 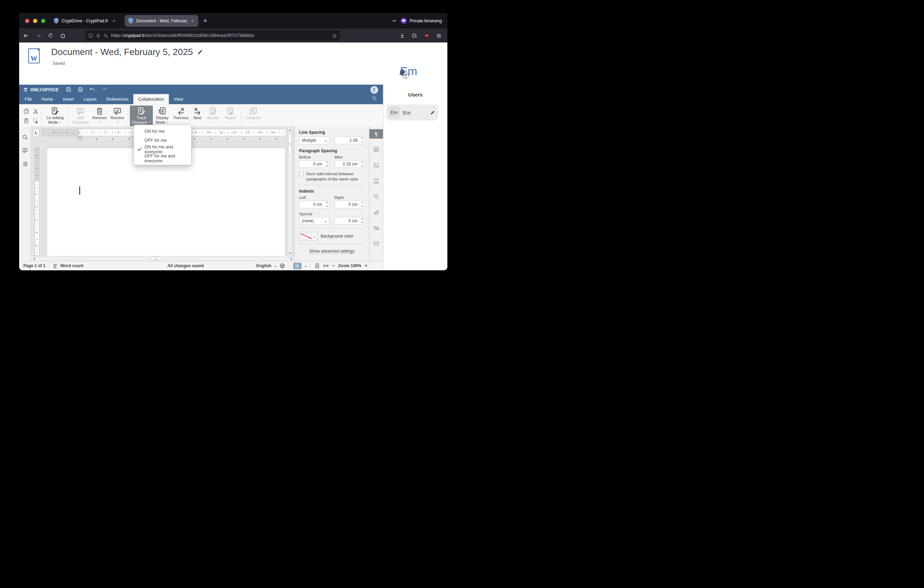 What do you see at coordinates (80, 135) in the screenshot?
I see `hanging-indent-marker` at bounding box center [80, 135].